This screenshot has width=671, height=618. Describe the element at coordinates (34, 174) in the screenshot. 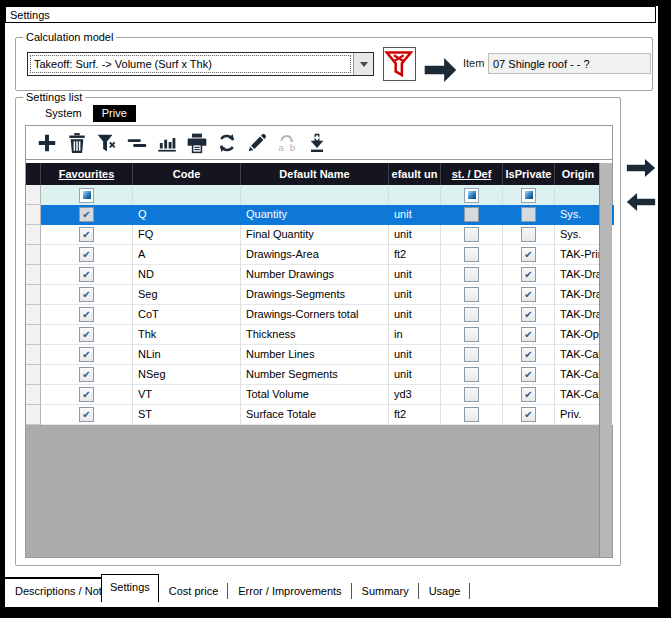

I see `column-header-selector` at that location.